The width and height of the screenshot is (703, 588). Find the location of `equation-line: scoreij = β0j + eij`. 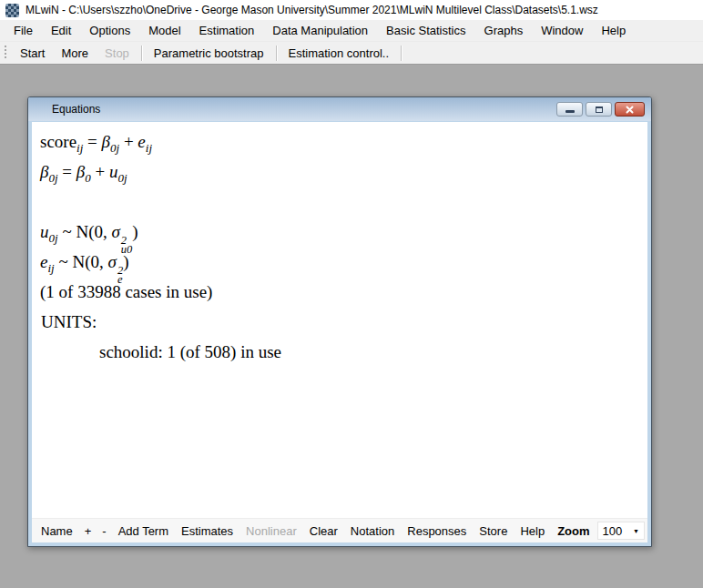

equation-line: scoreij = β0j + eij is located at coordinates (340, 142).